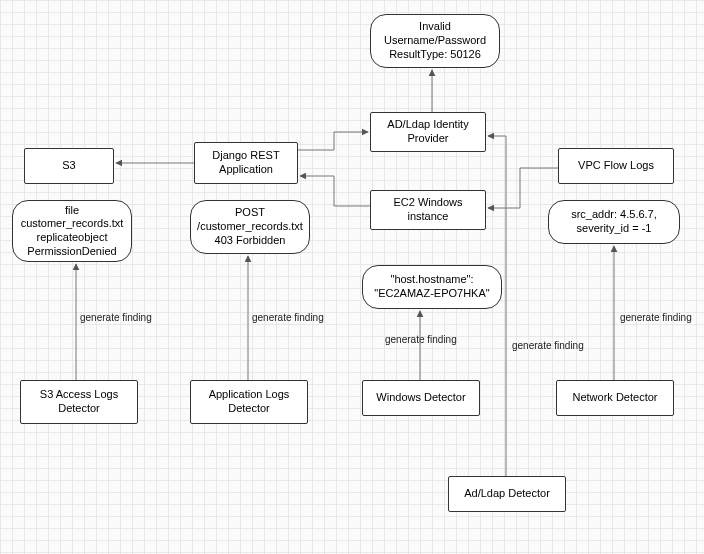  I want to click on gen-finding-label-4: generate finding, so click(548, 346).